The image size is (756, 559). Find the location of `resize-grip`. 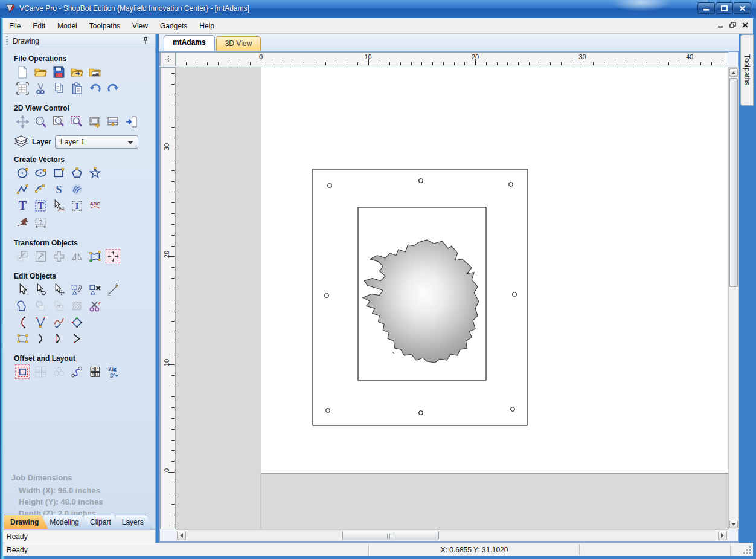

resize-grip is located at coordinates (748, 550).